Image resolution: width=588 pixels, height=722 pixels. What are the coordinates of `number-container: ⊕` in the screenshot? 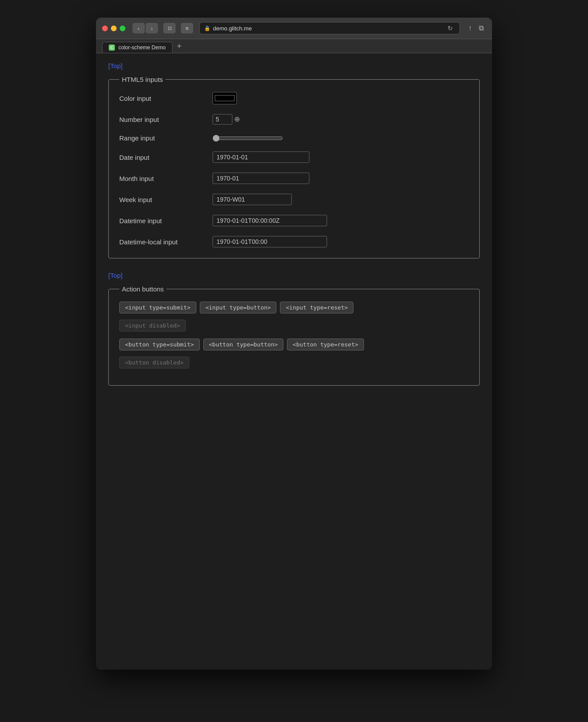 It's located at (226, 119).